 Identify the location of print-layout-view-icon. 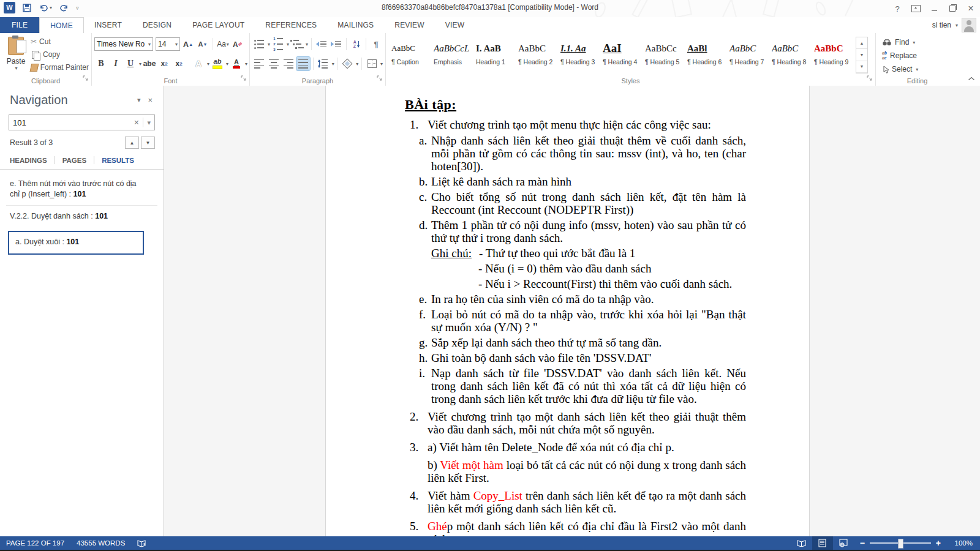
(823, 543).